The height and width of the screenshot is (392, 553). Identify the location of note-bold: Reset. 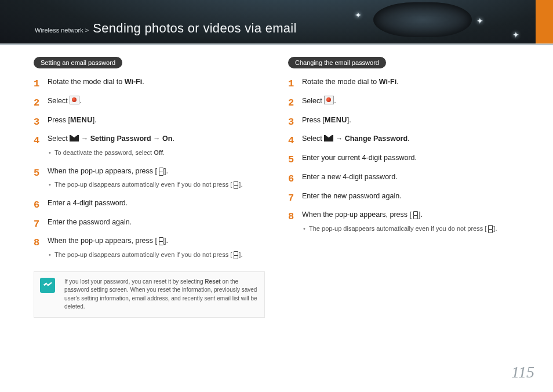
(212, 282).